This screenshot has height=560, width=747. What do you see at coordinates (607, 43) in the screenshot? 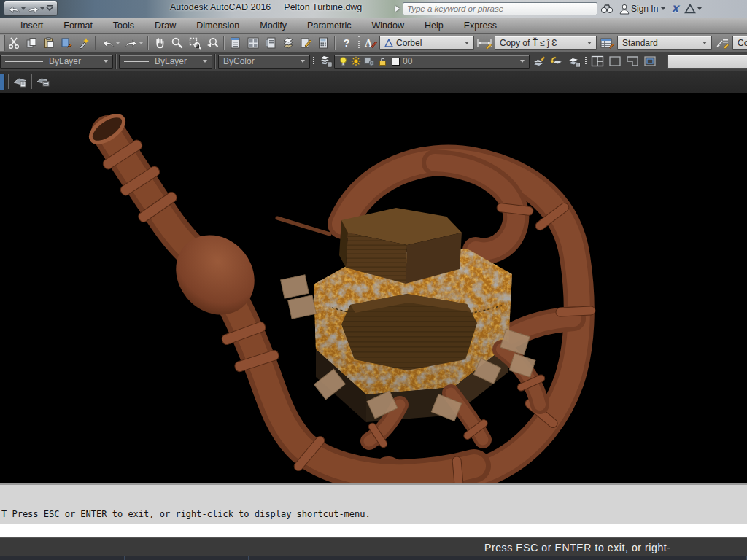
I see `table-style-button` at bounding box center [607, 43].